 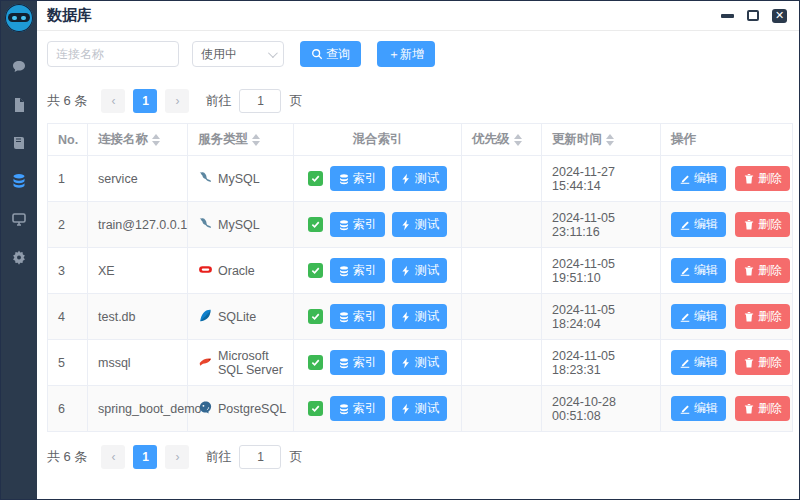 I want to click on minimize-icon, so click(x=728, y=16).